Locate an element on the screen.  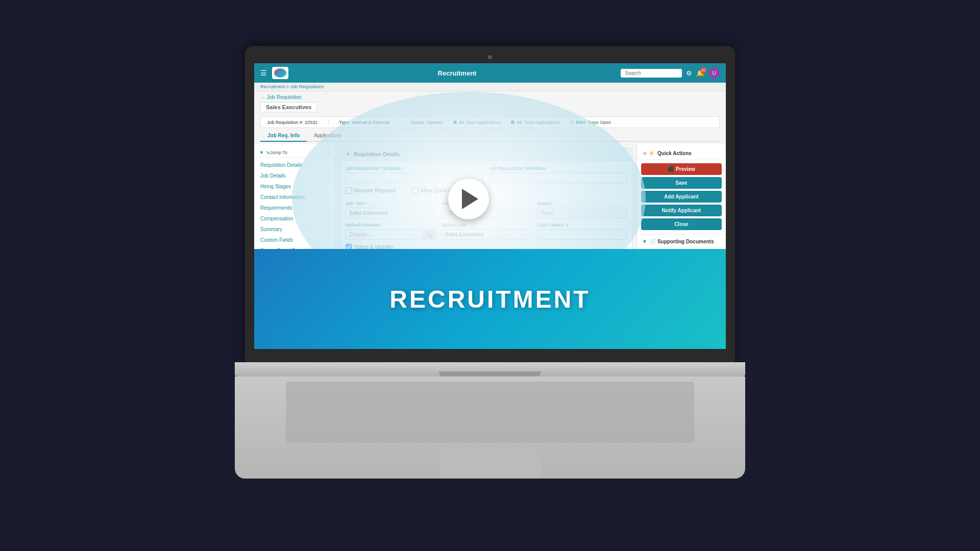
preview-button: ⬛ Preview is located at coordinates (681, 169).